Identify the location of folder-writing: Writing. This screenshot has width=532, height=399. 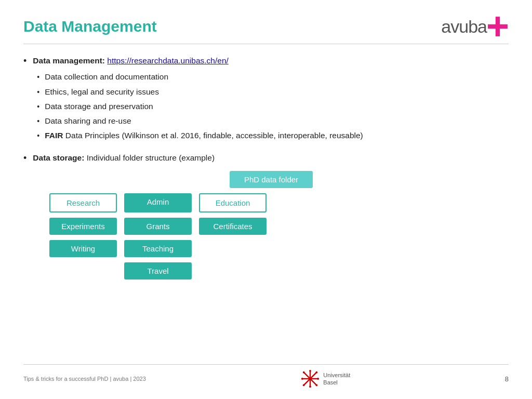
(83, 248).